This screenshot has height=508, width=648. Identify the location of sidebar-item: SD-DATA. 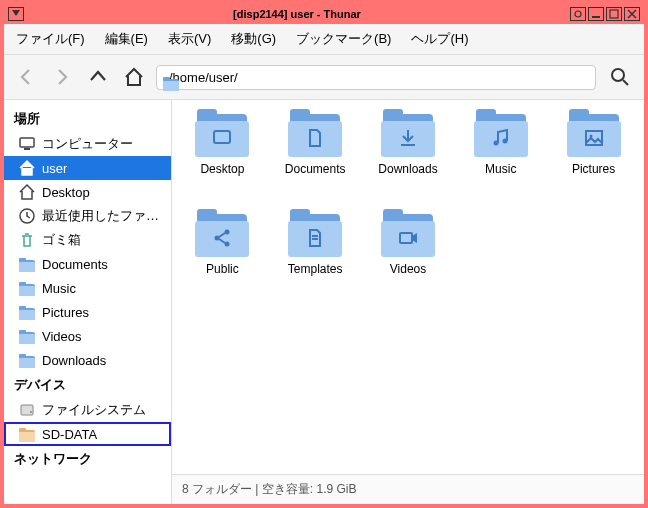
(88, 434).